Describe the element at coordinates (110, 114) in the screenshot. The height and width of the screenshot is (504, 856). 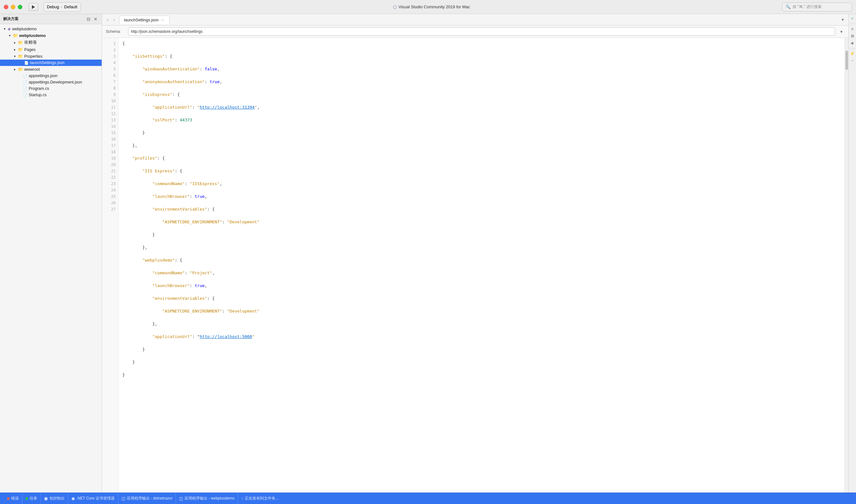
I see `line-num-12: 12` at that location.